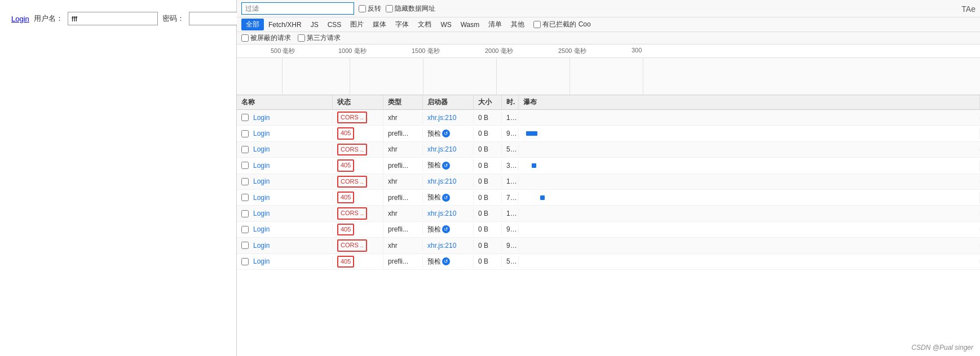 This screenshot has height=356, width=980. What do you see at coordinates (352, 213) in the screenshot?
I see `status-badge: CORS ..` at bounding box center [352, 213].